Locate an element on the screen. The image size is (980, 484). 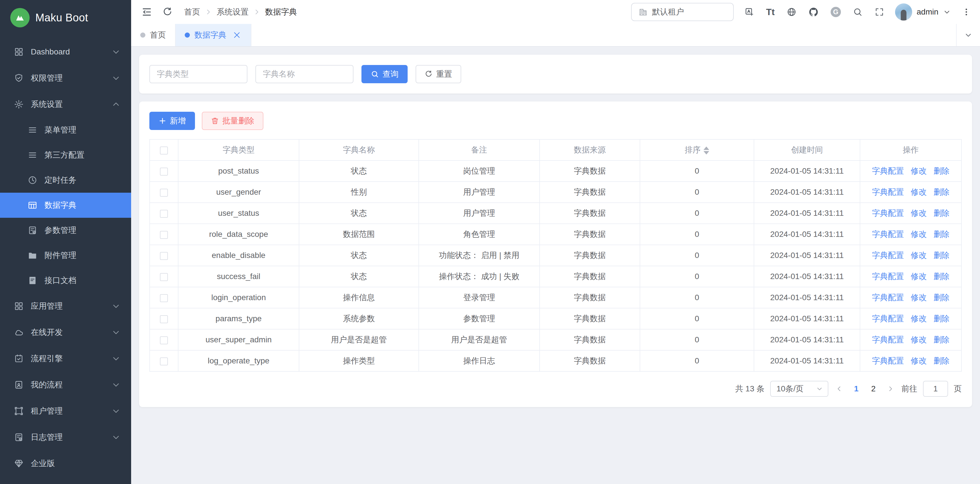
sidebar-item-my-workflow: 我的流程 is located at coordinates (65, 385).